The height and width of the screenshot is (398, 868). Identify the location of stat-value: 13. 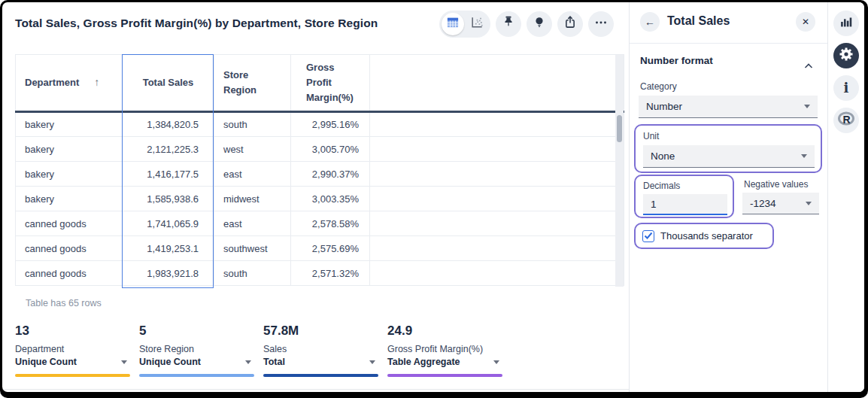
(72, 331).